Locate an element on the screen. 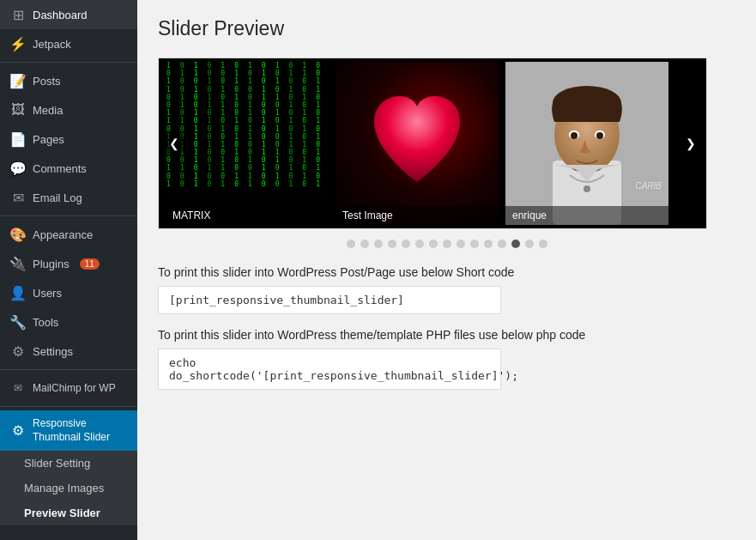  slider-dots is located at coordinates (446, 244).